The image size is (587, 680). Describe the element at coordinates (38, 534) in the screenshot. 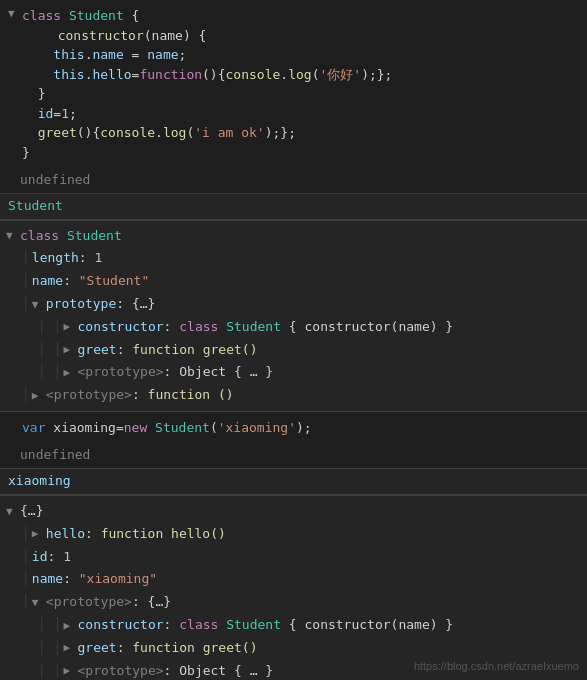

I see `hello-arrow` at that location.